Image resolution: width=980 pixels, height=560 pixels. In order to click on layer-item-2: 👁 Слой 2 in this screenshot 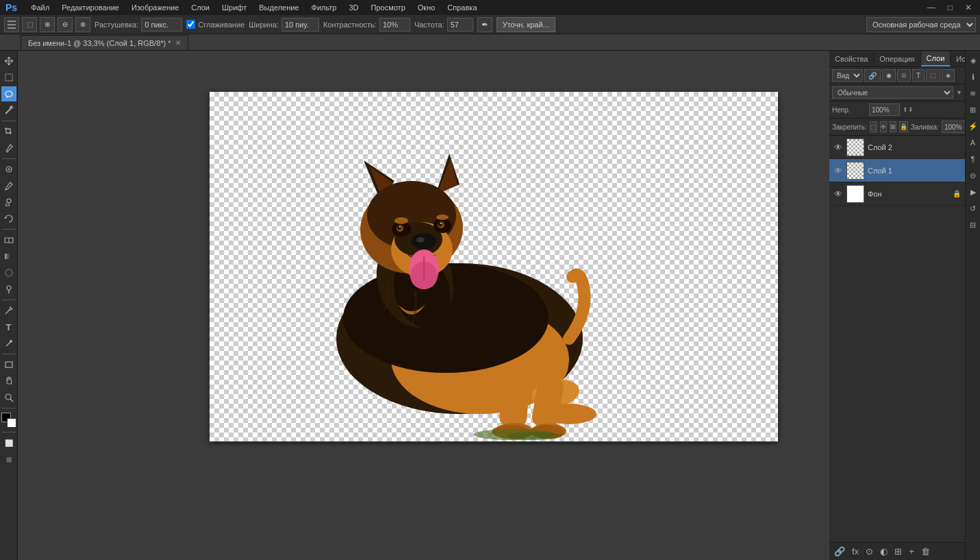, I will do `click(897, 147)`.